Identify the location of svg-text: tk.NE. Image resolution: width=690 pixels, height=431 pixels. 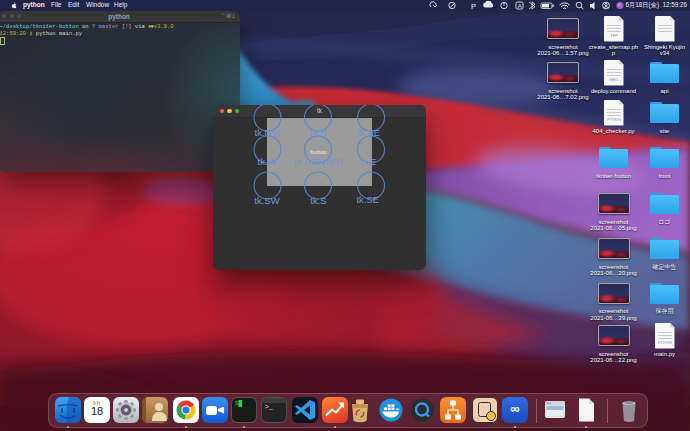
(368, 132).